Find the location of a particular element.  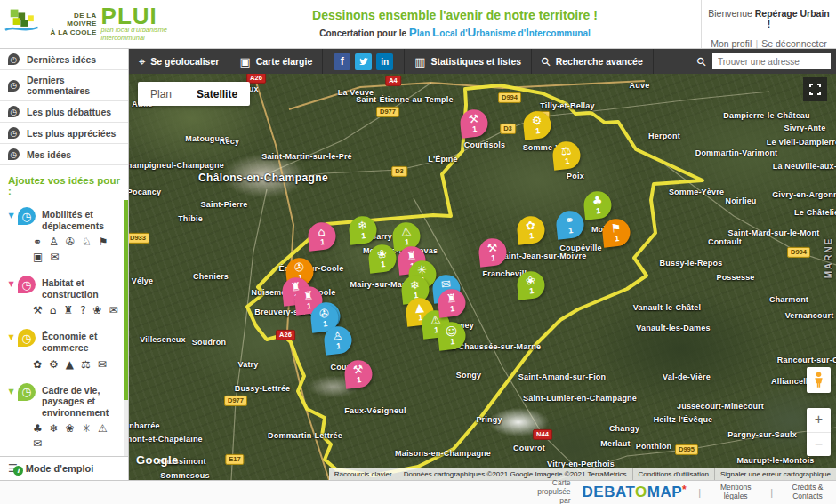

category-item-4: ▼◷Loisirs, culture, services⚑♘☞☺♪@✉ is located at coordinates (64, 455).